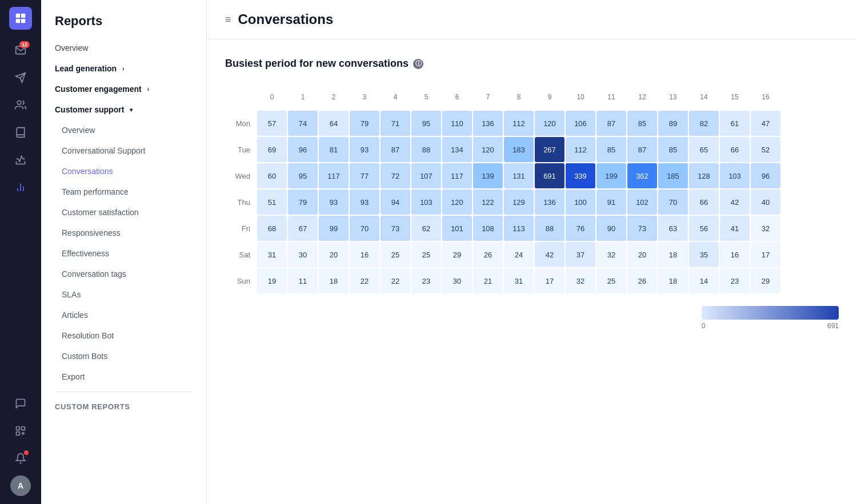 Image resolution: width=857 pixels, height=504 pixels. What do you see at coordinates (365, 176) in the screenshot?
I see `heatmap-cell: 77` at bounding box center [365, 176].